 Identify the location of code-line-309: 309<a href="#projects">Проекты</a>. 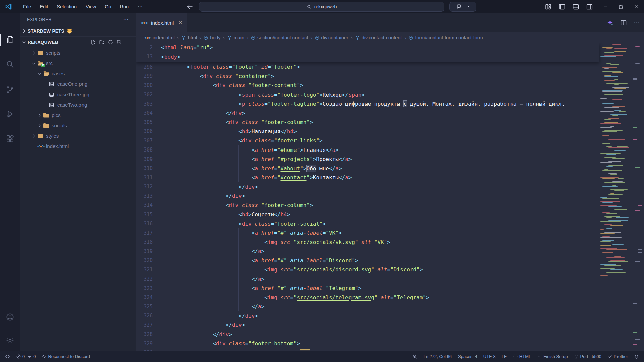
(368, 159).